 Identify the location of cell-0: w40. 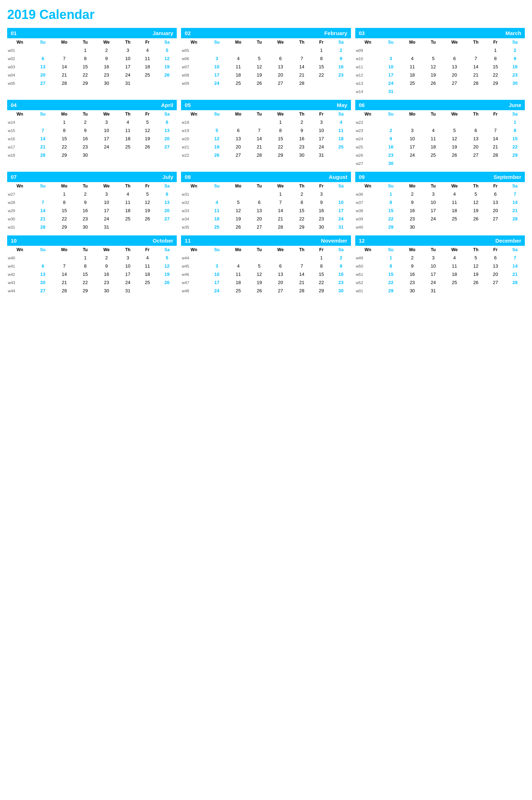
(20, 258).